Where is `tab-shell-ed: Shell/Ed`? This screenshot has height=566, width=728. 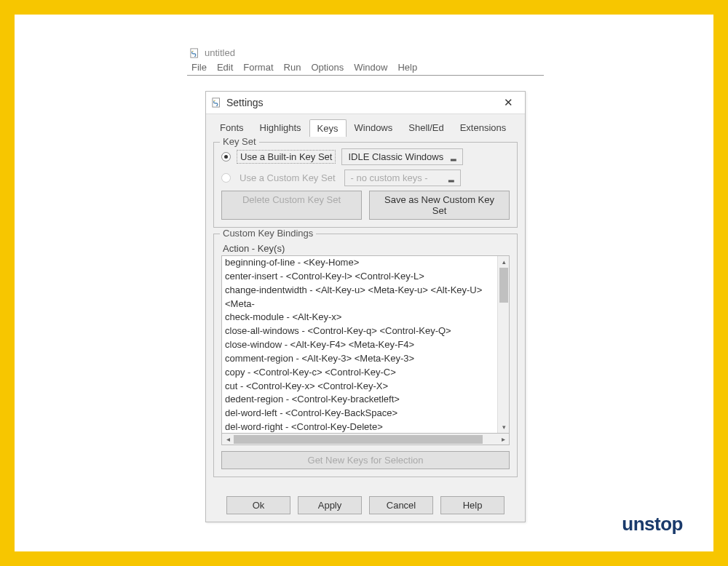
tab-shell-ed: Shell/Ed is located at coordinates (426, 127).